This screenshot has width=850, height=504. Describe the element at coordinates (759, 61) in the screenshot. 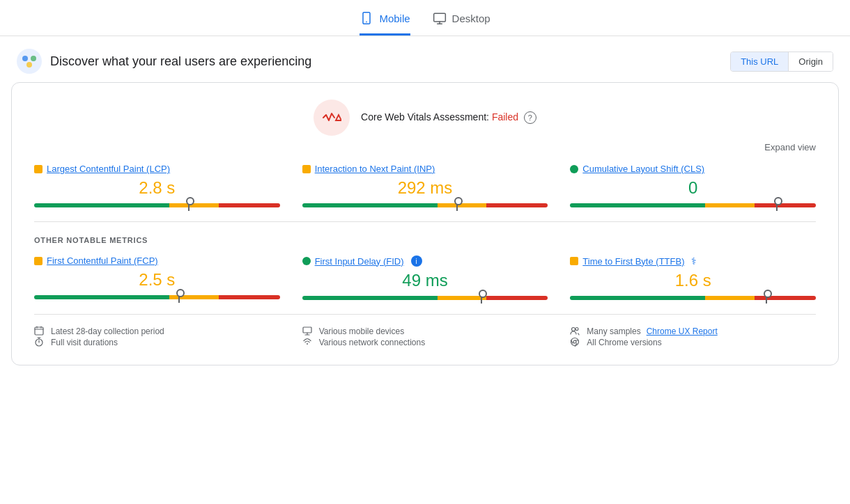

I see `this-url-button: This URL` at that location.